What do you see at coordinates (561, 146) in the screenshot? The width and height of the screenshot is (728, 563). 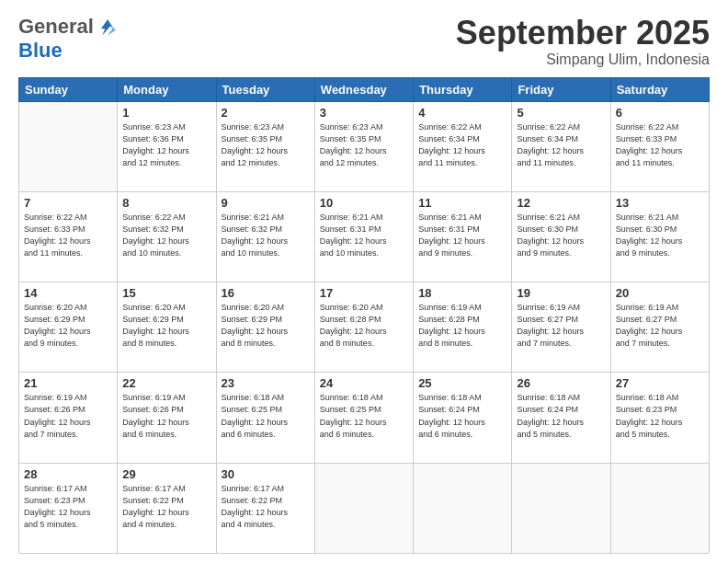 I see `calendar-cell: 5Sunrise: 6:22 AM Sunset: 6:34 PM Daylig…` at bounding box center [561, 146].